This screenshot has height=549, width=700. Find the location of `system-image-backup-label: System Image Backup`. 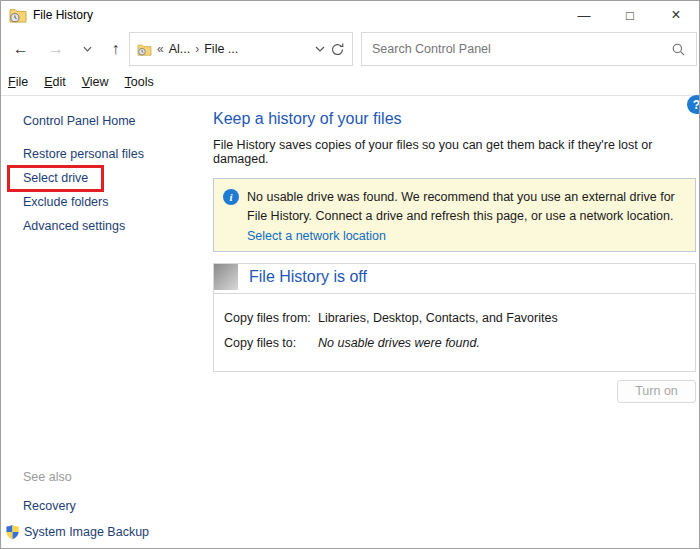

system-image-backup-label: System Image Backup is located at coordinates (86, 532).